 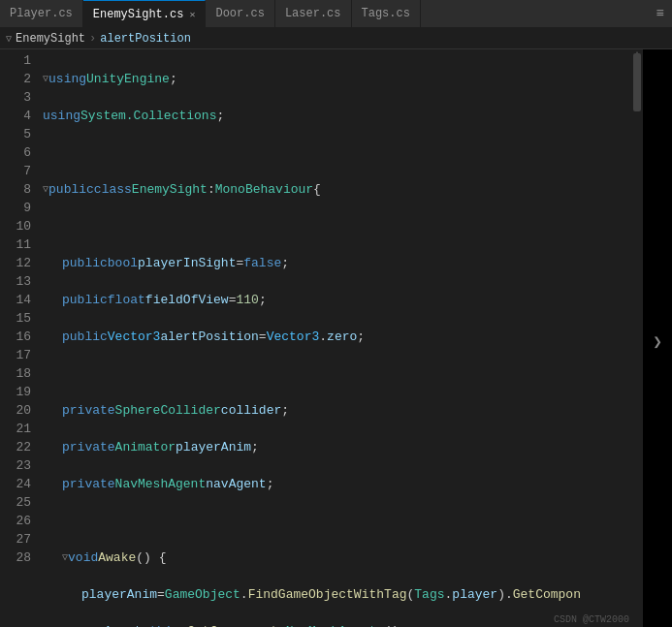 I want to click on breadcrumb-item-1: EnemySight, so click(x=50, y=39).